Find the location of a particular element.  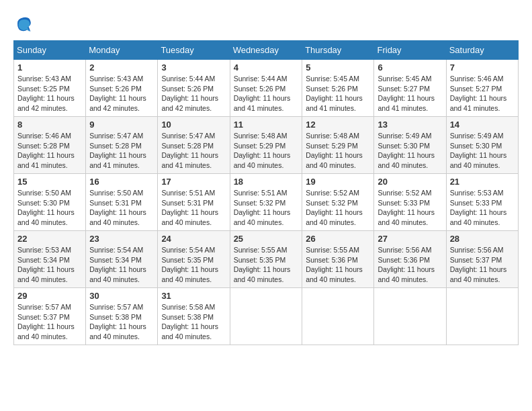

day-number: 23 is located at coordinates (122, 239).